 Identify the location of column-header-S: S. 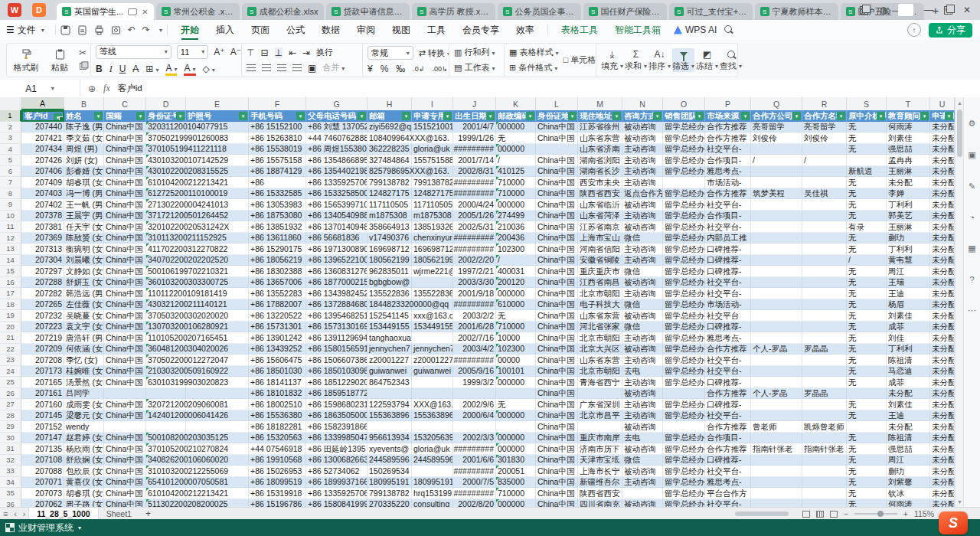
(867, 104).